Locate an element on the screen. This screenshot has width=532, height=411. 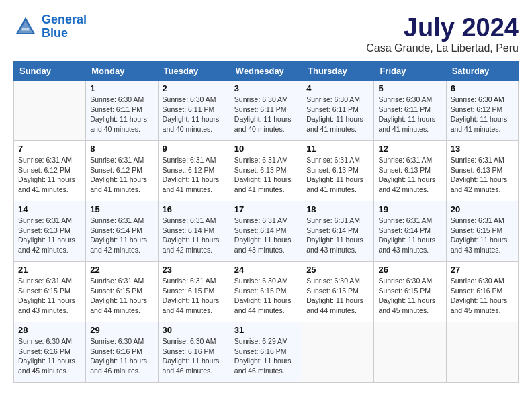
day-number: 7 is located at coordinates (50, 149).